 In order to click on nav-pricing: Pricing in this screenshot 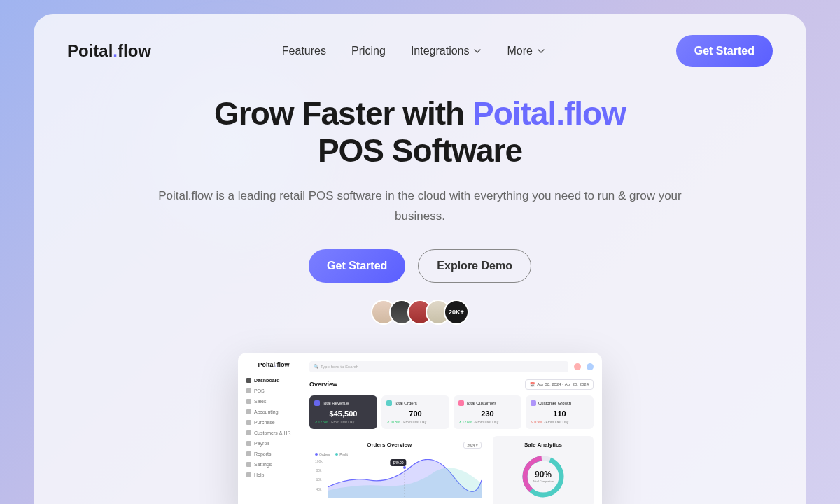, I will do `click(368, 51)`.